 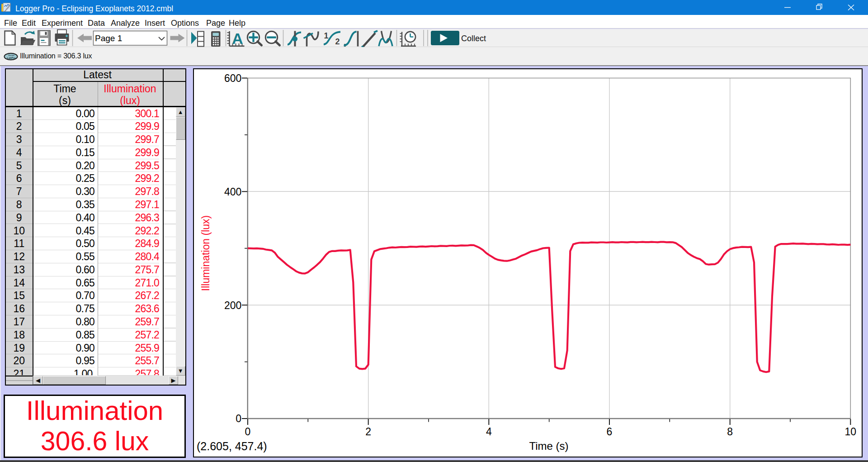 What do you see at coordinates (108, 38) in the screenshot?
I see `svg-text: Page 1` at bounding box center [108, 38].